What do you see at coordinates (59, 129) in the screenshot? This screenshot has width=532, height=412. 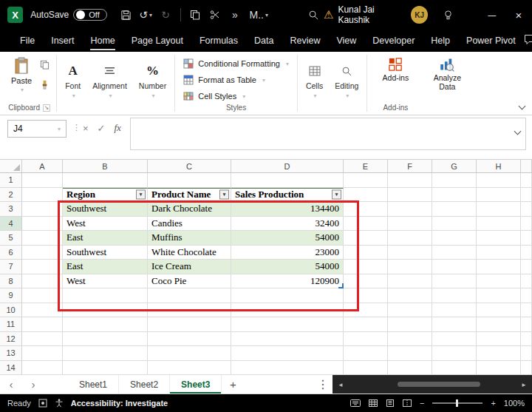 I see `name-box-dropdown-arrow: ▾` at bounding box center [59, 129].